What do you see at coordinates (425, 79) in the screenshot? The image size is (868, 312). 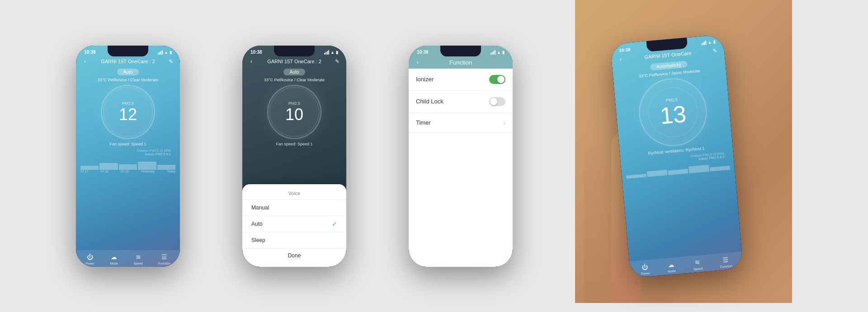 I see `ionizer-label: Ionizer` at bounding box center [425, 79].